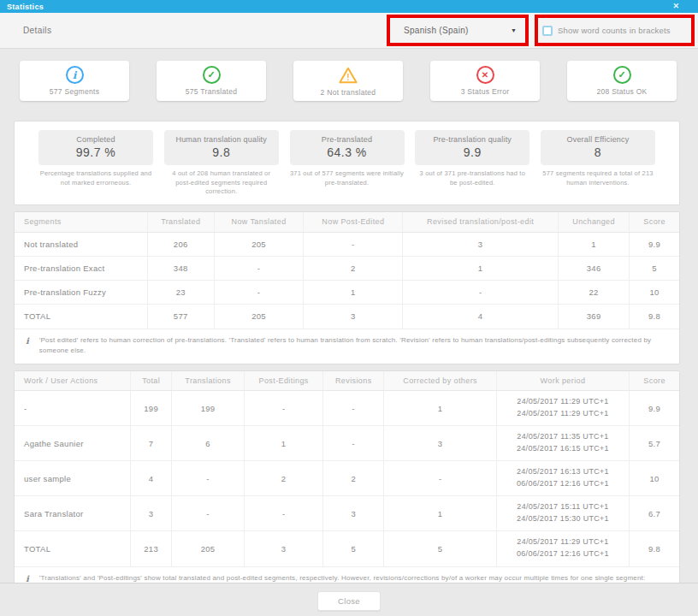  I want to click on word-counts-checkbox, so click(547, 31).